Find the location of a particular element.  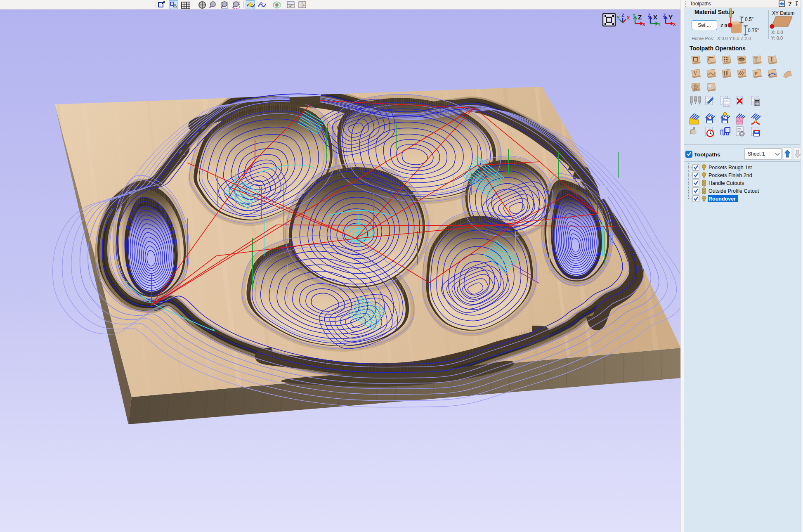

svg-text: Outside Profile Cutout is located at coordinates (734, 191).